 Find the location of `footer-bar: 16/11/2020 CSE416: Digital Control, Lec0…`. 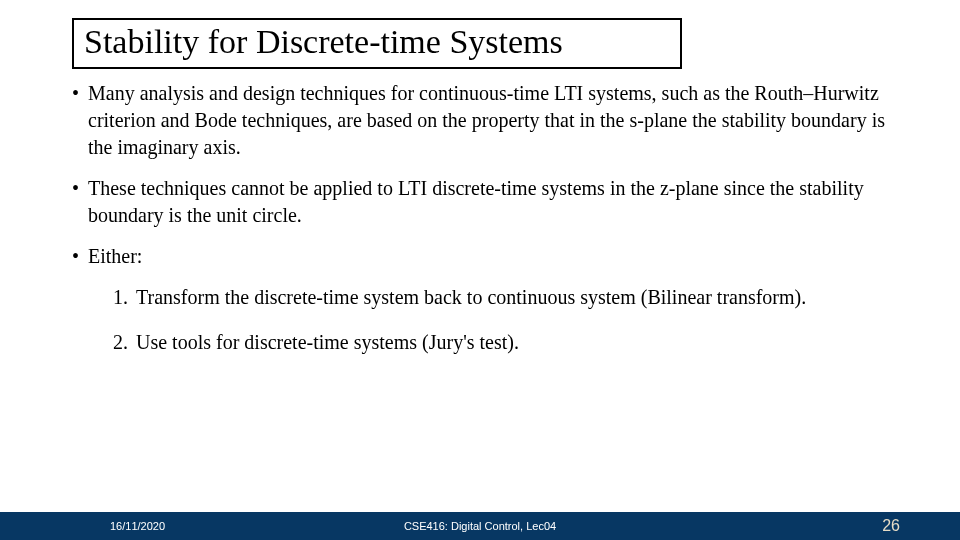

footer-bar: 16/11/2020 CSE416: Digital Control, Lec0… is located at coordinates (480, 526).